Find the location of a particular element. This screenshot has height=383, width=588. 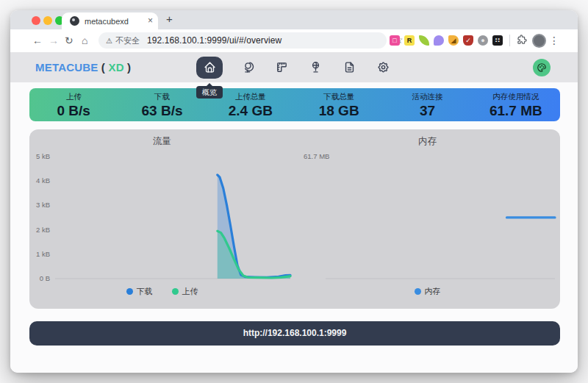

stat-value: 61.7 MB is located at coordinates (516, 111).